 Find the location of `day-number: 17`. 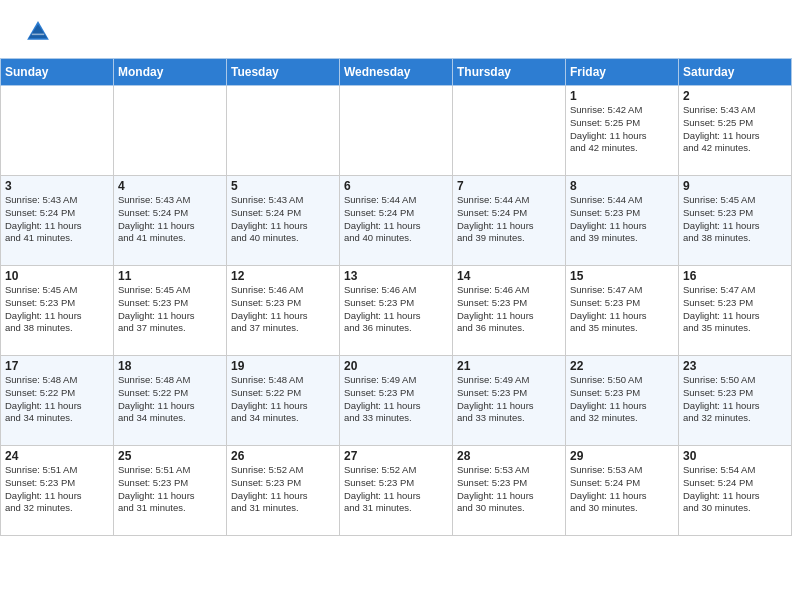

day-number: 17 is located at coordinates (57, 366).